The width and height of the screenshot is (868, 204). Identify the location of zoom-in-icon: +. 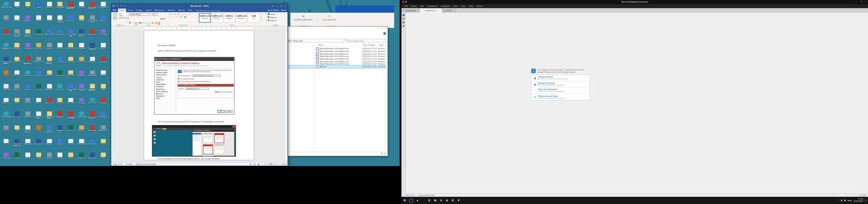
(279, 164).